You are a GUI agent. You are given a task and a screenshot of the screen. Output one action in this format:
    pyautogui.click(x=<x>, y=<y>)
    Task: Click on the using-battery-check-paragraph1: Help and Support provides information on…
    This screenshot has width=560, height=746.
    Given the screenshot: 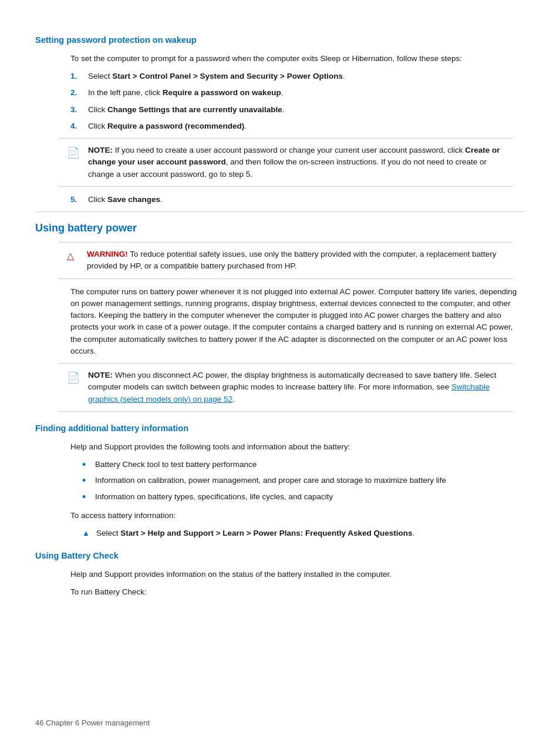 What is the action you would take?
    pyautogui.click(x=298, y=574)
    